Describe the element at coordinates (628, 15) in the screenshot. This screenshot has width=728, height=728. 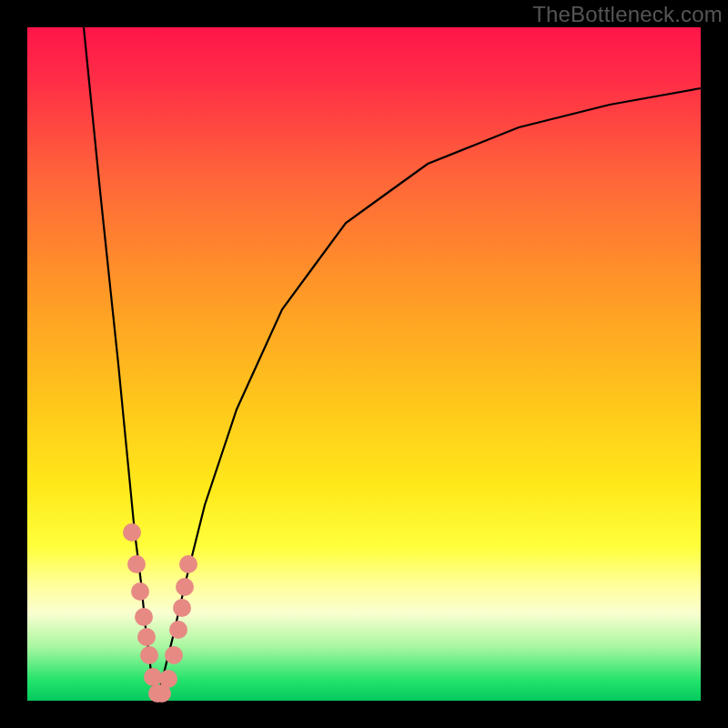
I see `watermark-text: TheBottleneck.com` at that location.